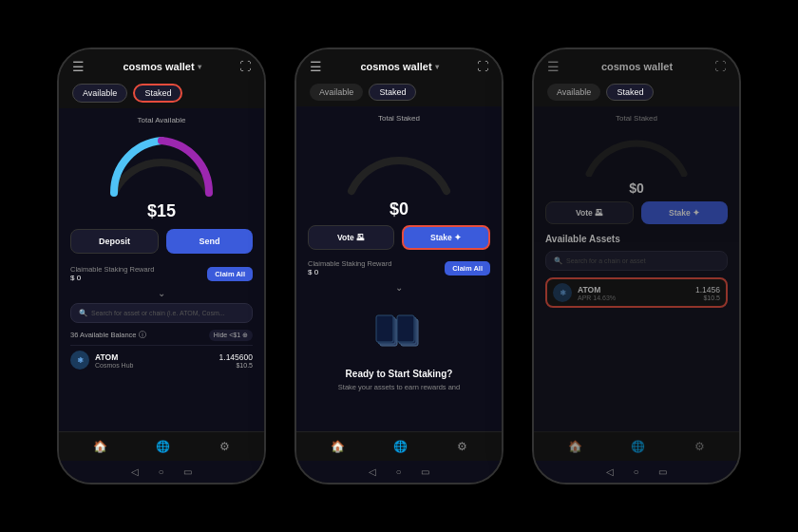  Describe the element at coordinates (708, 298) in the screenshot. I see `asset-value-3: $10.5` at that location.